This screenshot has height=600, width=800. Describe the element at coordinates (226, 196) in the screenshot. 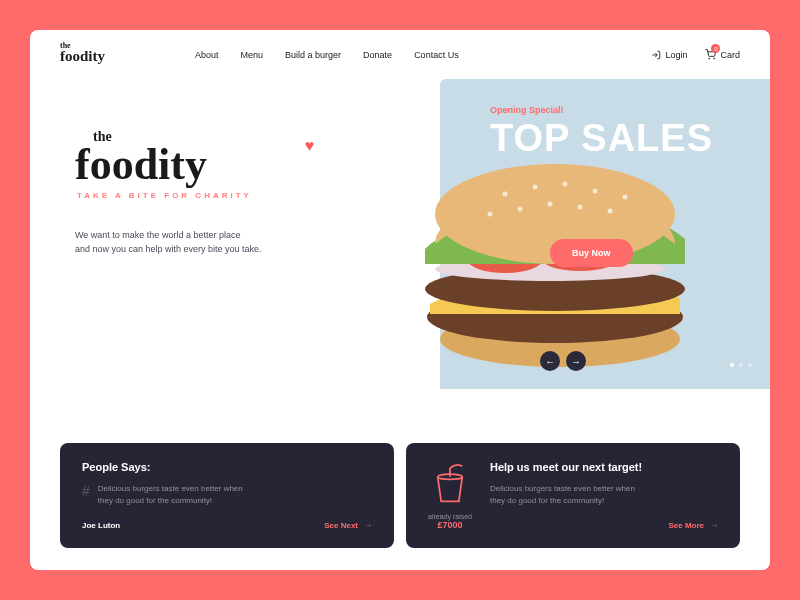

I see `hero-tagline: TAKE A BITE FOR CHARITY` at that location.